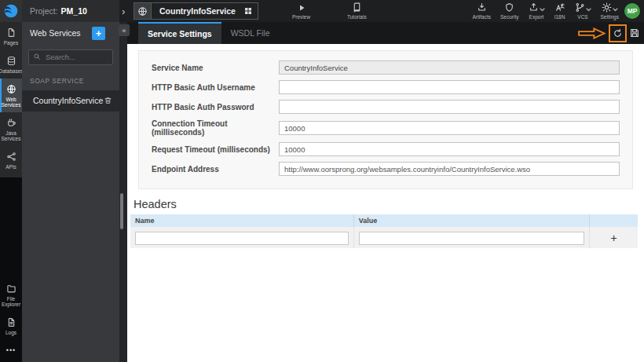 This screenshot has width=644, height=362. What do you see at coordinates (580, 8) in the screenshot?
I see `git-branch-icon` at bounding box center [580, 8].